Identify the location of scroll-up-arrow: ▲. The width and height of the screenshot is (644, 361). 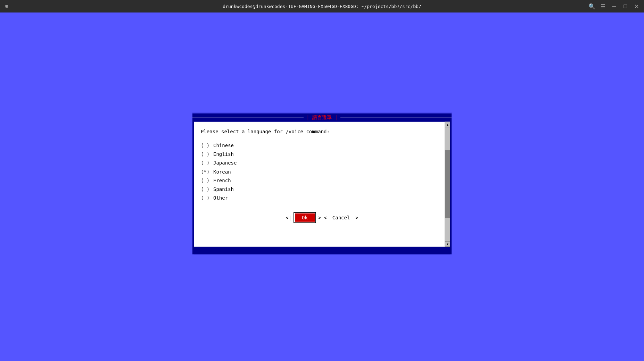
(447, 125).